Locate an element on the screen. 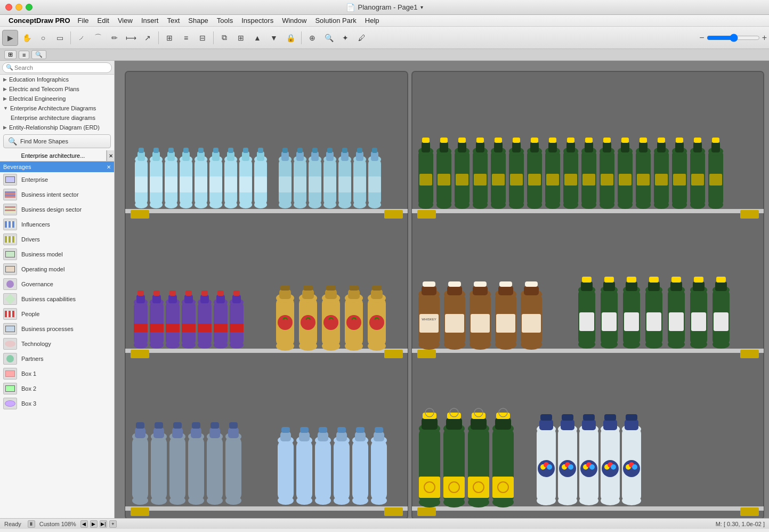 This screenshot has height=532, width=769. connector-tool-button: ⟼ is located at coordinates (131, 38).